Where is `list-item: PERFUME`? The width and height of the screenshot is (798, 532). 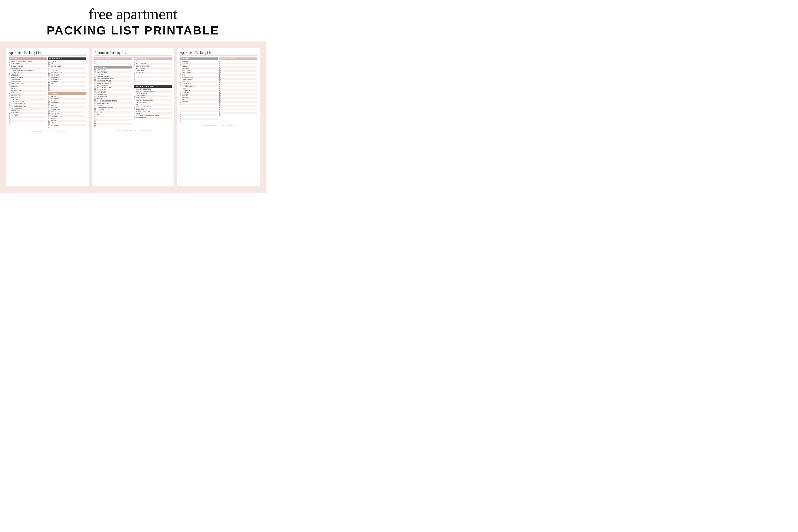
list-item: PERFUME is located at coordinates (113, 106).